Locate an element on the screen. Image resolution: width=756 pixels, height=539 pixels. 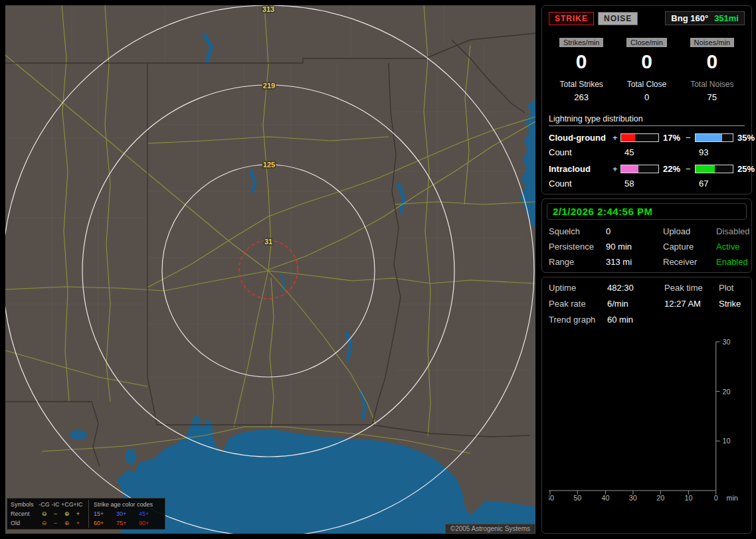
noise-mode-button: NOISE is located at coordinates (618, 19).